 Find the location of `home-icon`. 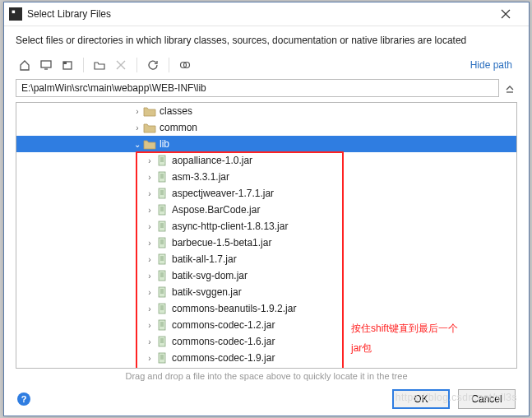

home-icon is located at coordinates (25, 65).